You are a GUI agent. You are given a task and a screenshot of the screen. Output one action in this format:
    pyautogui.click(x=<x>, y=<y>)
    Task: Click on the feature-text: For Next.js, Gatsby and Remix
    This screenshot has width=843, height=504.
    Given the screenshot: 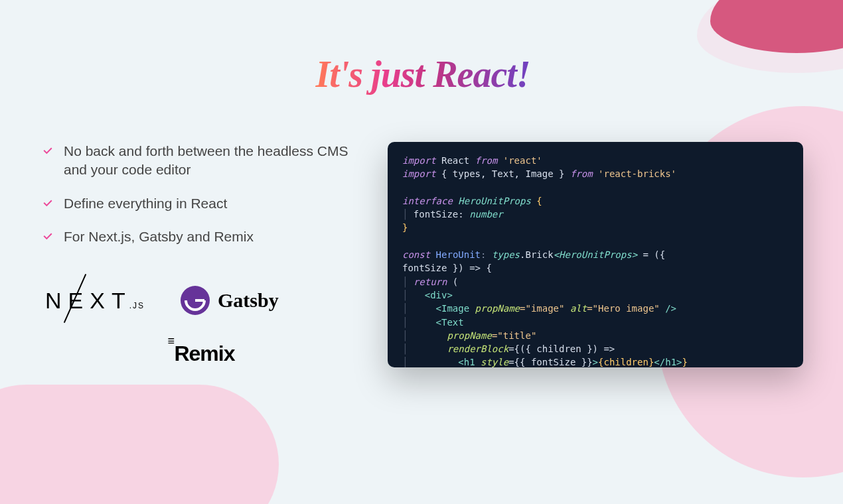 What is the action you would take?
    pyautogui.click(x=159, y=237)
    